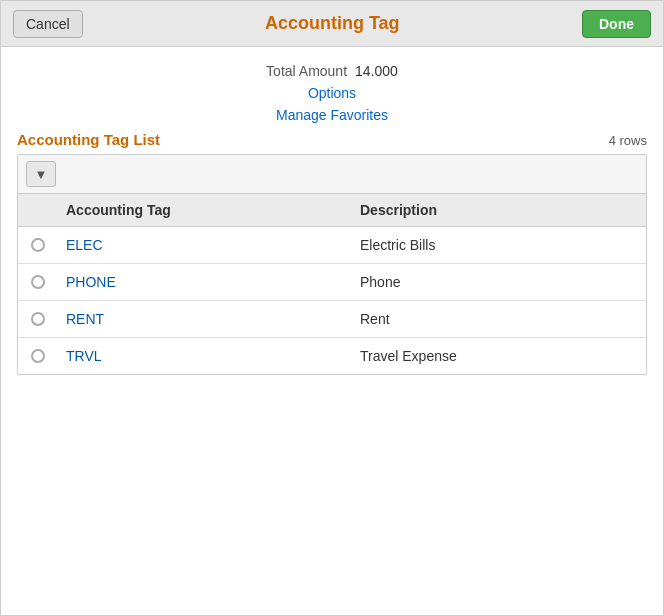 This screenshot has height=616, width=664. What do you see at coordinates (38, 282) in the screenshot?
I see `radio-phone` at bounding box center [38, 282].